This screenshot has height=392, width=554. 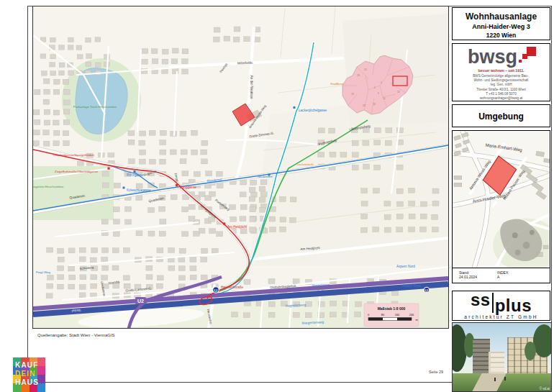 What do you see at coordinates (27, 383) in the screenshot?
I see `kdh-line3: HAUS` at bounding box center [27, 383].